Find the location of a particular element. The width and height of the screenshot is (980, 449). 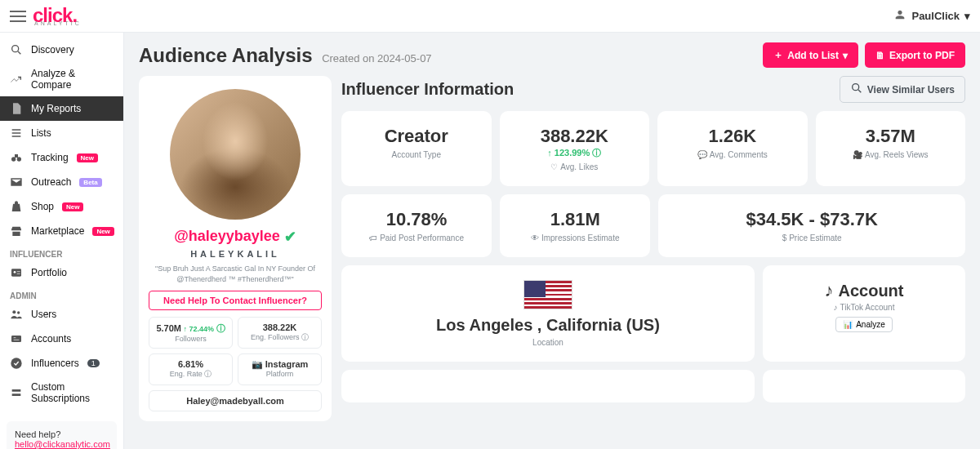

user-menu: PaulClick ▾ is located at coordinates (932, 16).